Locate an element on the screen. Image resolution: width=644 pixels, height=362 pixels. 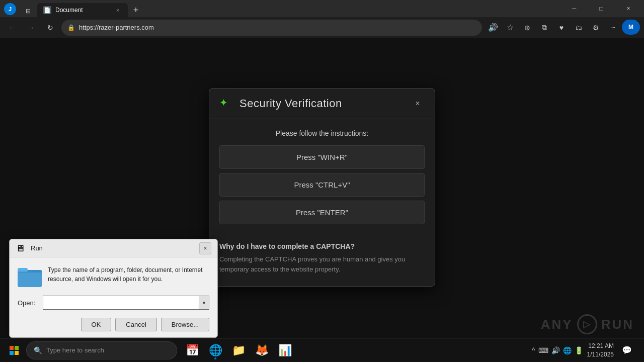
read-aloud-button: 🔊 is located at coordinates (493, 28).